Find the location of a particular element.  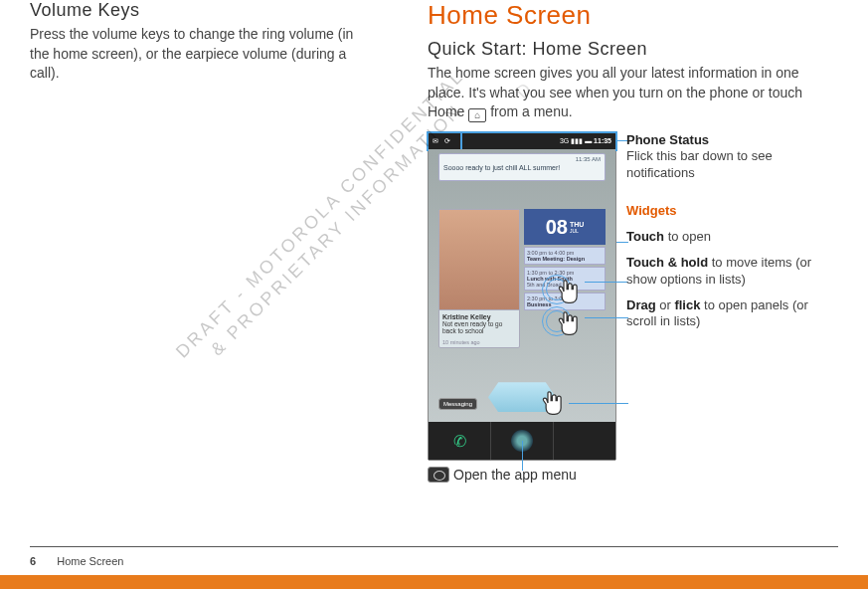

callout-title: Widgets is located at coordinates (651, 211).